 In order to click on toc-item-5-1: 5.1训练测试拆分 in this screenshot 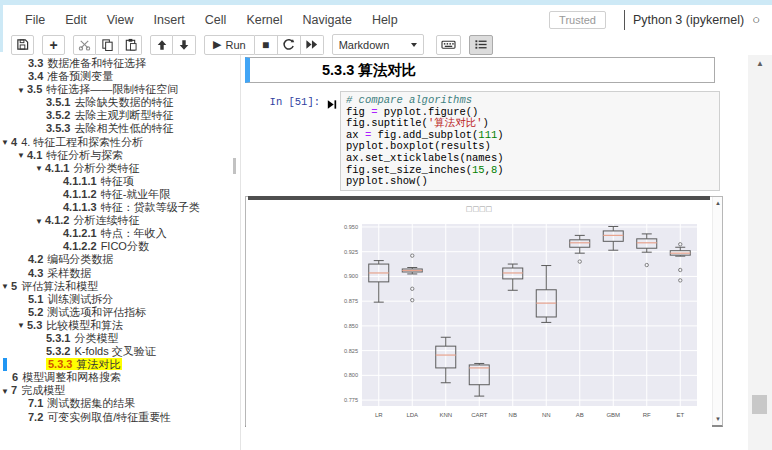, I will do `click(120, 300)`.